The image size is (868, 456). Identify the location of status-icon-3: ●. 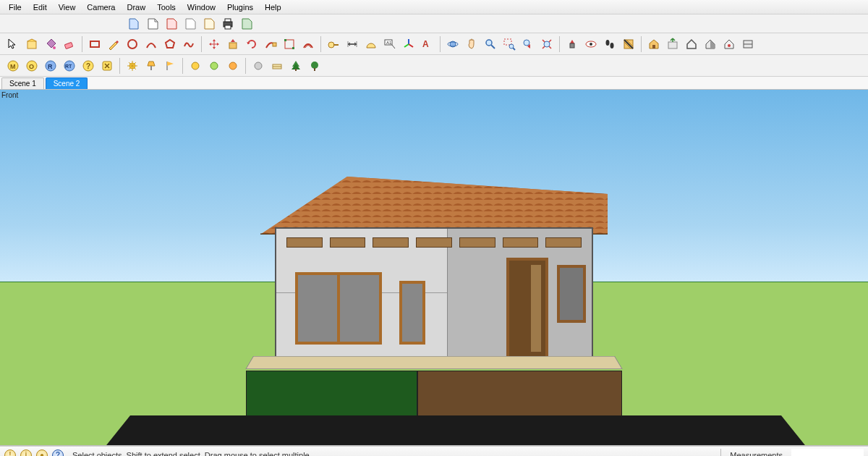
(42, 453).